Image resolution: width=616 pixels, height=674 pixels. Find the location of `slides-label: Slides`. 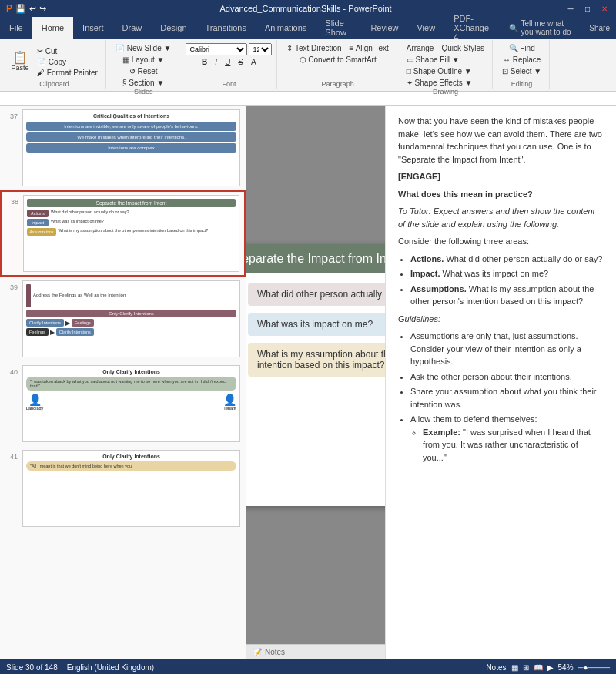

slides-label: Slides is located at coordinates (143, 92).